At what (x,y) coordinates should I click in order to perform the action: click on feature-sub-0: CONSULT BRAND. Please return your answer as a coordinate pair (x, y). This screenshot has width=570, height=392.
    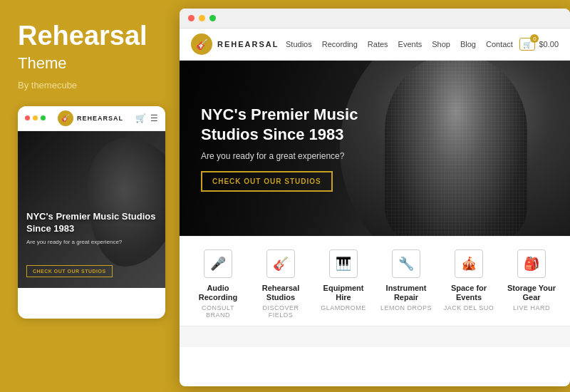
    Looking at the image, I should click on (218, 311).